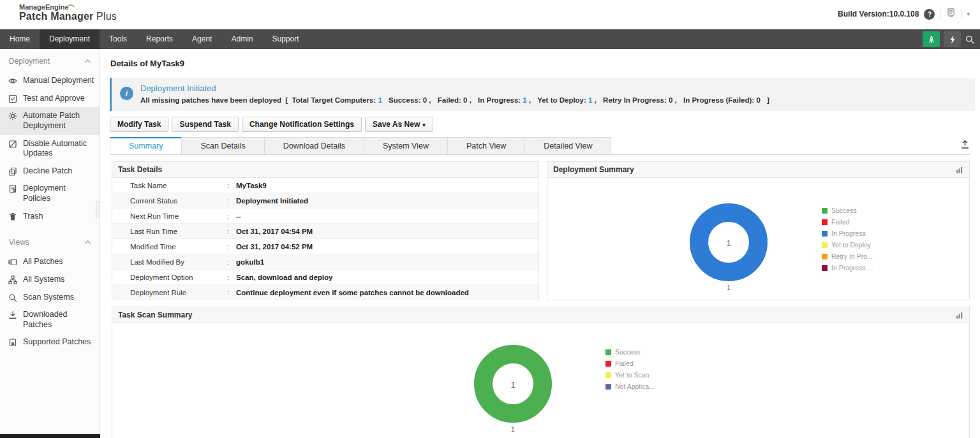 The image size is (980, 438). What do you see at coordinates (50, 342) in the screenshot?
I see `sidebar-item-supported-patches: Supported Patches` at bounding box center [50, 342].